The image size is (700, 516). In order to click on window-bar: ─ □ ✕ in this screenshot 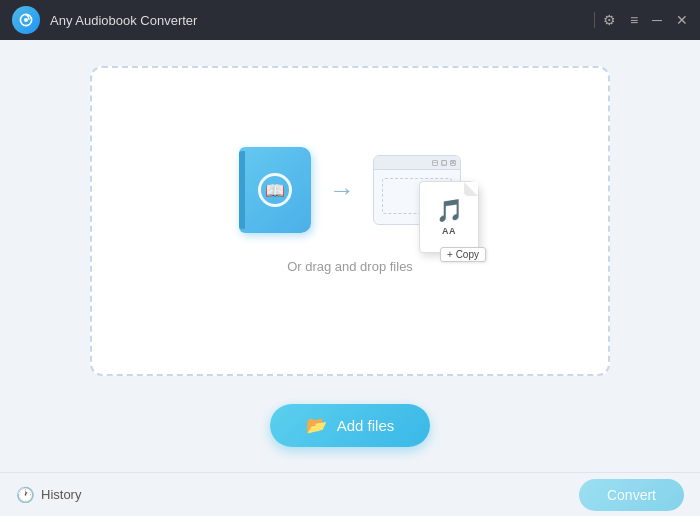, I will do `click(417, 163)`.